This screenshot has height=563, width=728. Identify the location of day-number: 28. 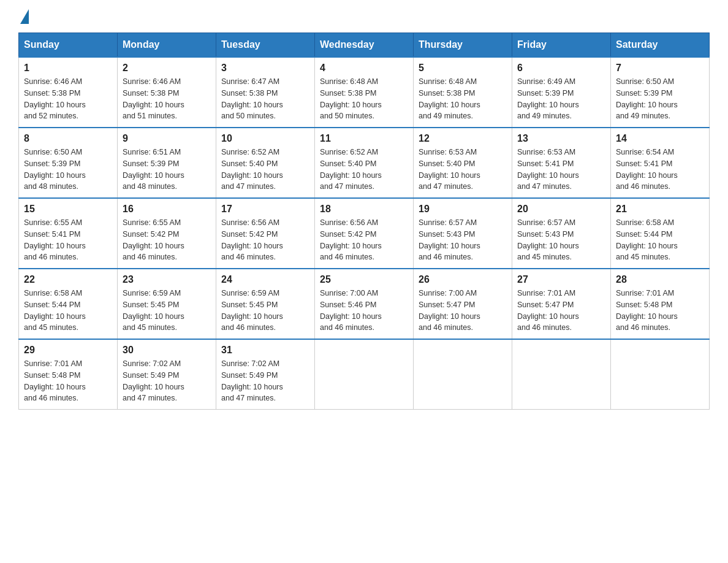
(660, 280).